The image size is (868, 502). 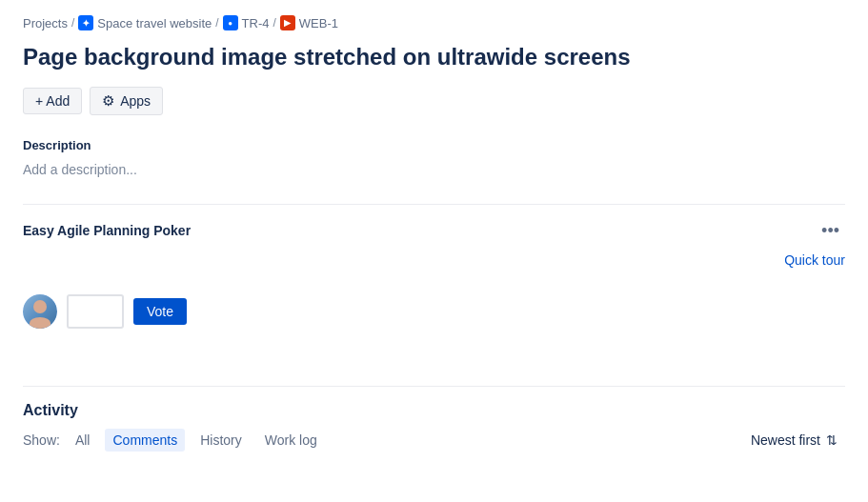 I want to click on quick-tour-link: Quick tour, so click(x=815, y=260).